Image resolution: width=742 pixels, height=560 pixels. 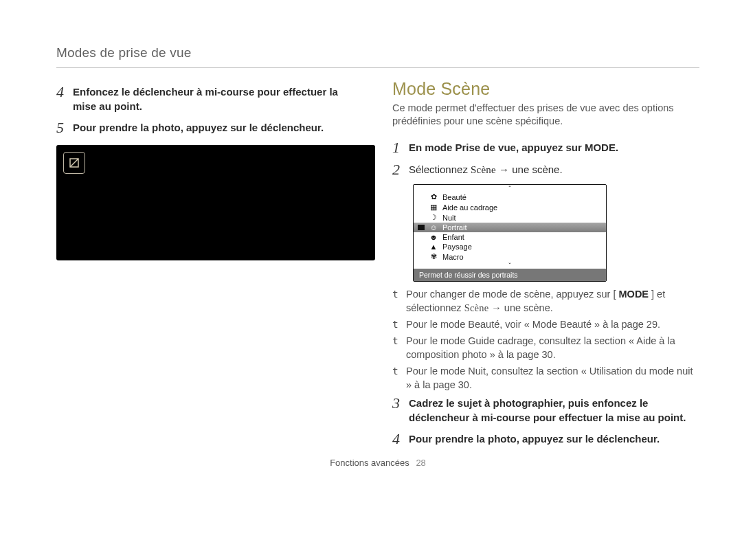 What do you see at coordinates (378, 67) in the screenshot?
I see `divider` at bounding box center [378, 67].